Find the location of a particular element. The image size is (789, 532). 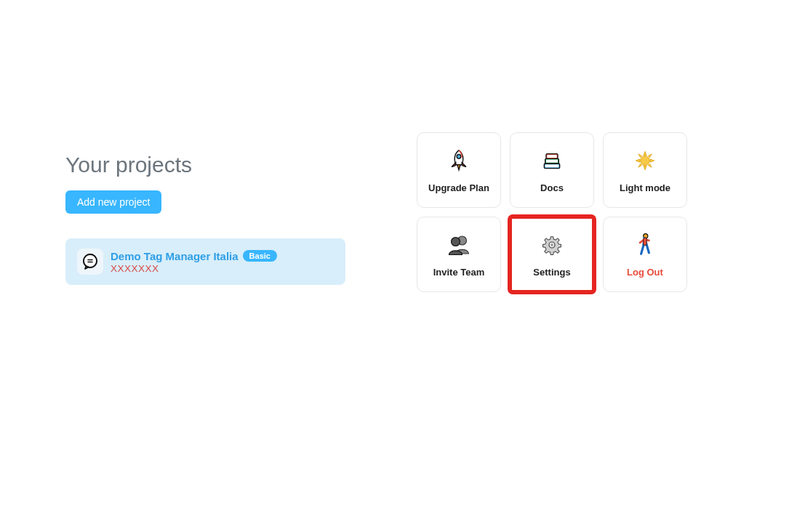

upgrade-plan-tile: Upgrade Plan is located at coordinates (459, 170).